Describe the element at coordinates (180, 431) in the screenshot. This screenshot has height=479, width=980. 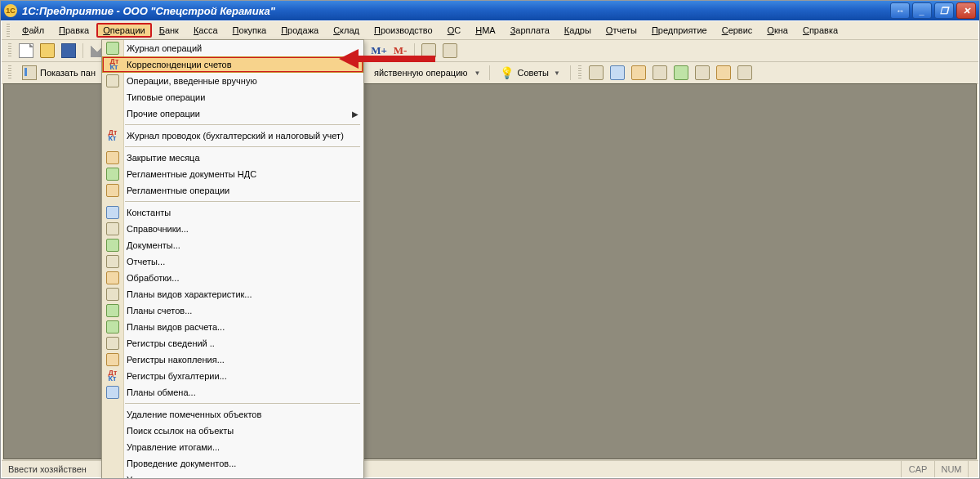
I see `menu-item-label: Поиск ссылок на объекты` at that location.